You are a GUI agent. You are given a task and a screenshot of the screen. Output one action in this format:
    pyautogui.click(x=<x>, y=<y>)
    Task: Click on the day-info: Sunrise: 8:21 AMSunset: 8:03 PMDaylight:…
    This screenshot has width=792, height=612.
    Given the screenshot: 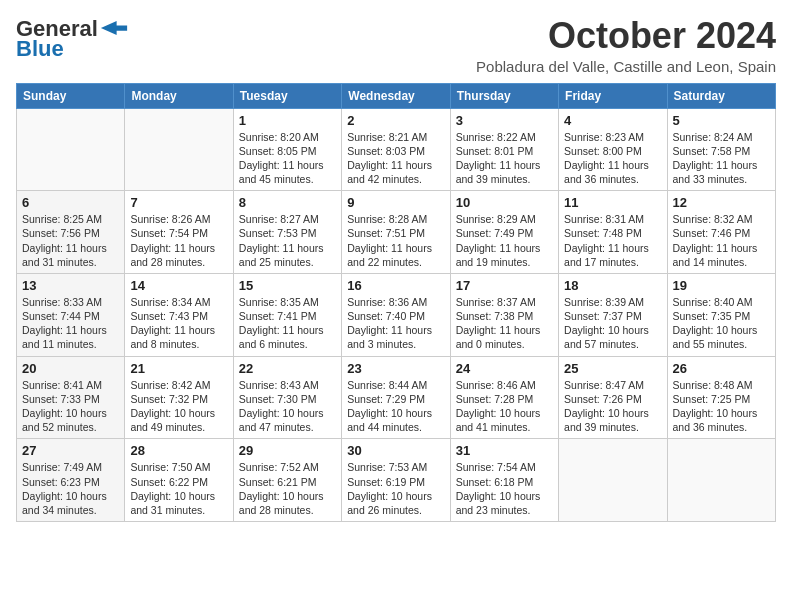 What is the action you would take?
    pyautogui.click(x=396, y=158)
    